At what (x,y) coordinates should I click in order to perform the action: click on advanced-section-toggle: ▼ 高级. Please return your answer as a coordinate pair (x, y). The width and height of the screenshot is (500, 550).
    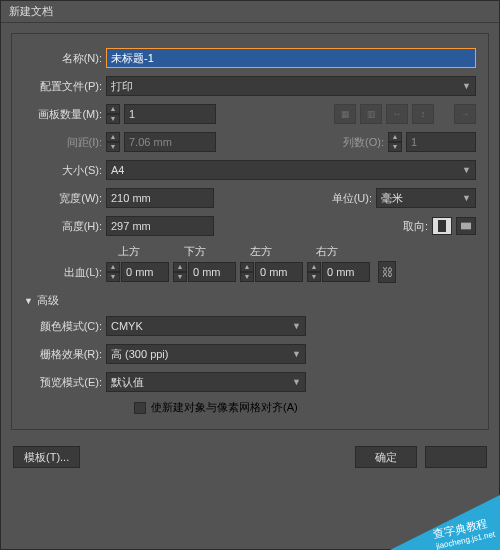
    Looking at the image, I should click on (250, 300).